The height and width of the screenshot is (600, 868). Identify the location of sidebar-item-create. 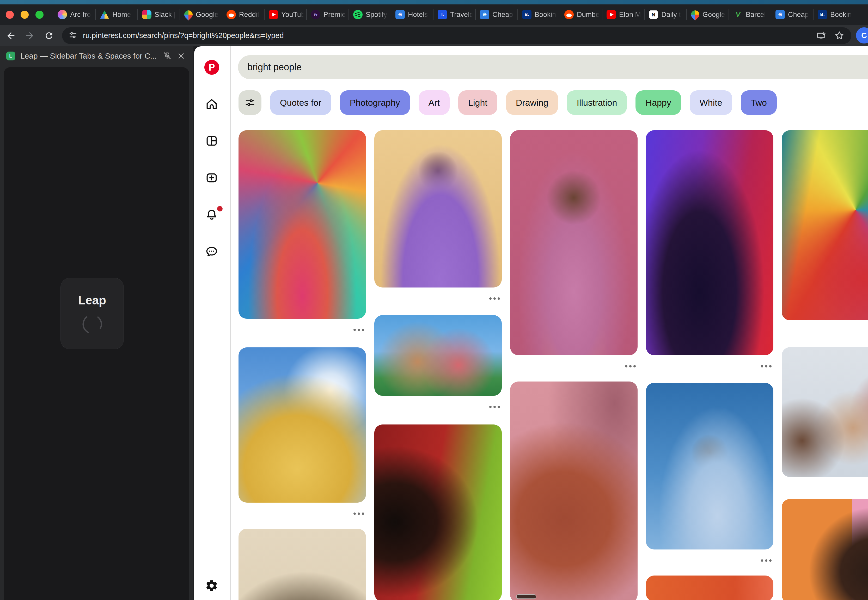
(212, 178).